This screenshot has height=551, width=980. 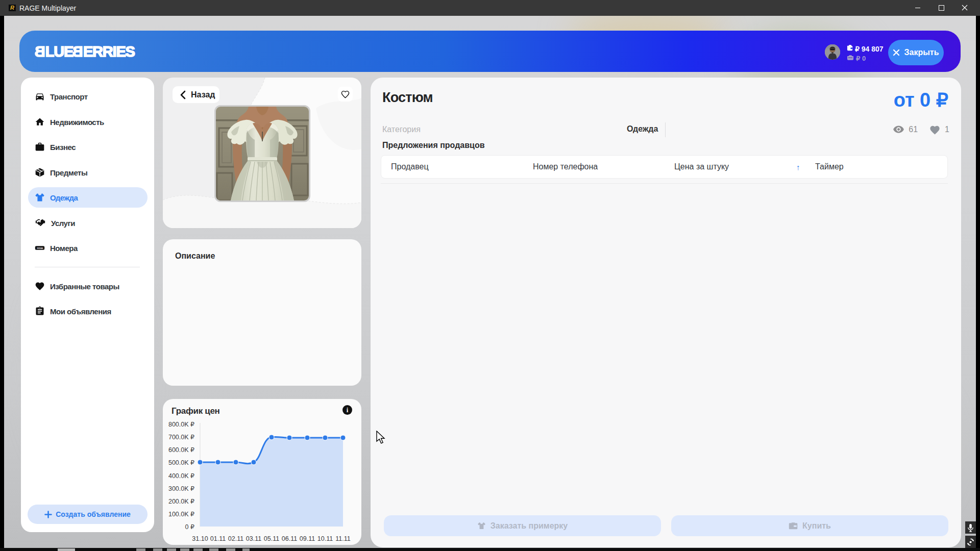 What do you see at coordinates (182, 476) in the screenshot?
I see `svg-text: 400.0K ₽` at bounding box center [182, 476].